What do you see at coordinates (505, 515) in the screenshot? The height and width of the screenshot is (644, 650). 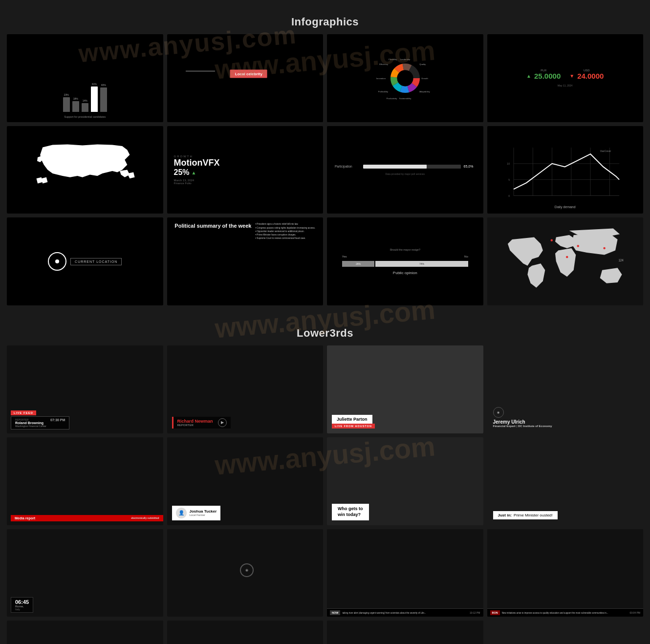 I see `just-in-label: Just in:` at bounding box center [505, 515].